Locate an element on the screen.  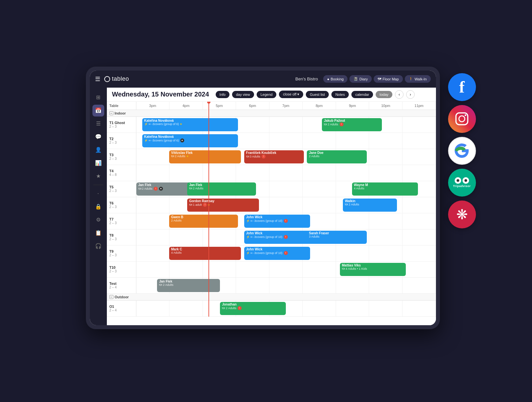
indoor-toggle: − is located at coordinates (111, 113).